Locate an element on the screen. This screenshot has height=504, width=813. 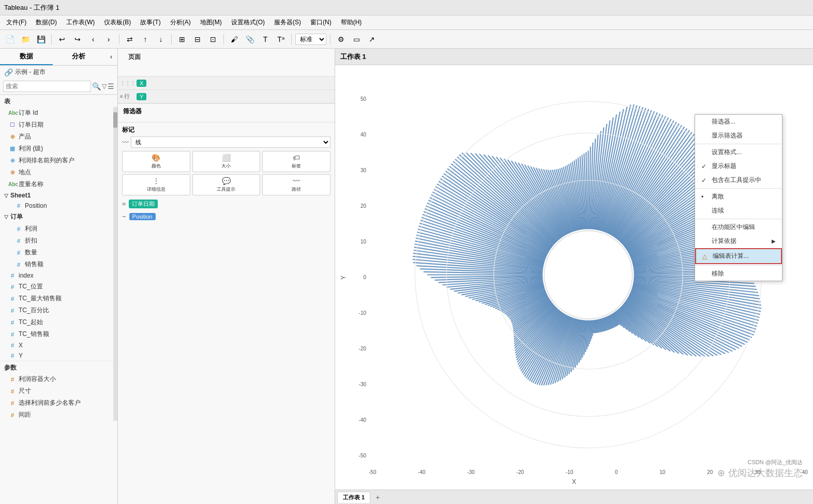
fields-menu-icon: ☰ is located at coordinates (111, 86).